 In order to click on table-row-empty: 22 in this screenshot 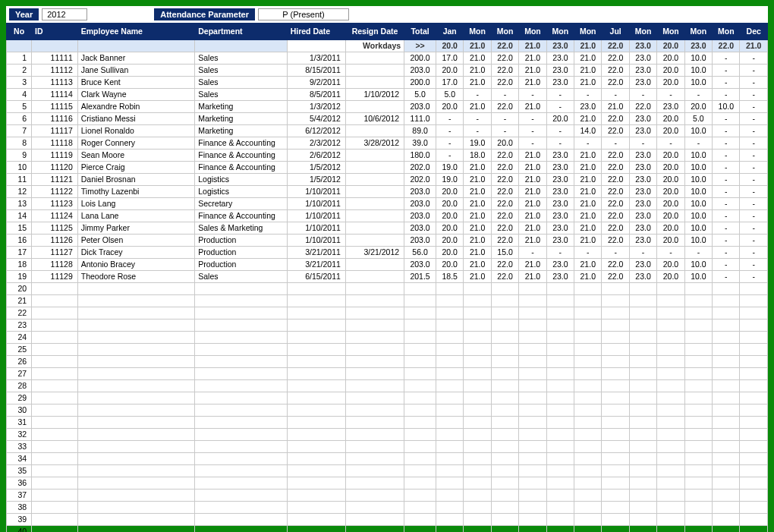, I will do `click(387, 313)`.